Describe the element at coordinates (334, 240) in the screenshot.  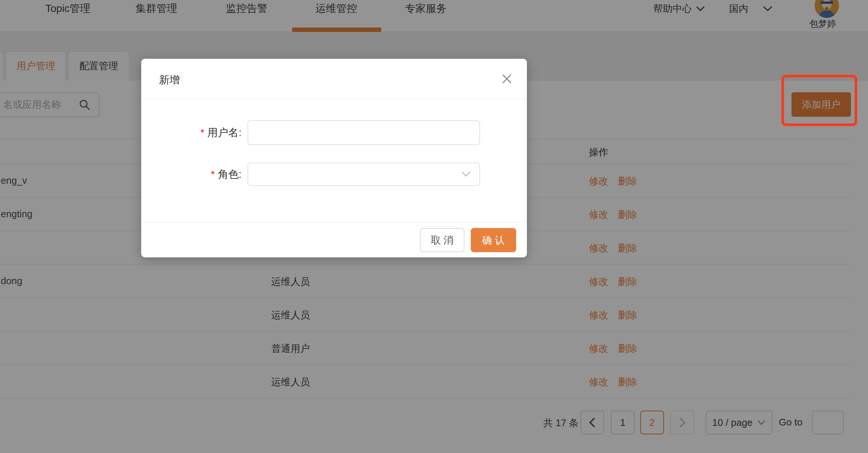
I see `modal-footer: 取 消 确 认` at that location.